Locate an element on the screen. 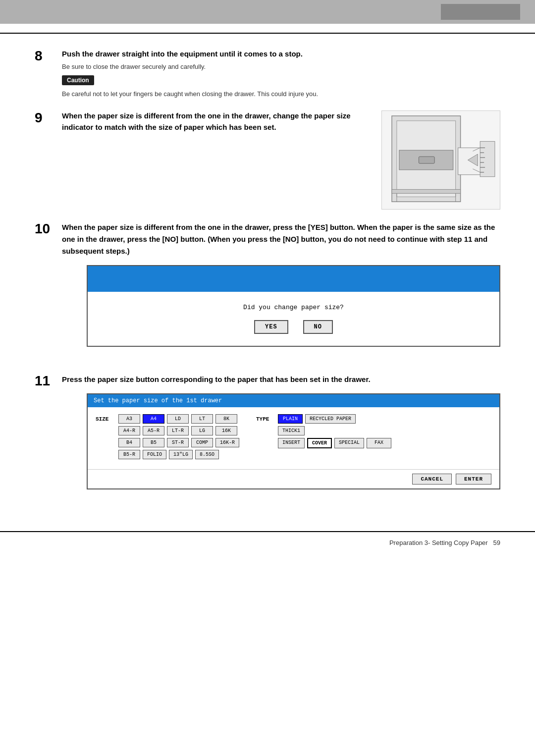  step-8: 8 Push the drawer straight into the equi… is located at coordinates (268, 73).